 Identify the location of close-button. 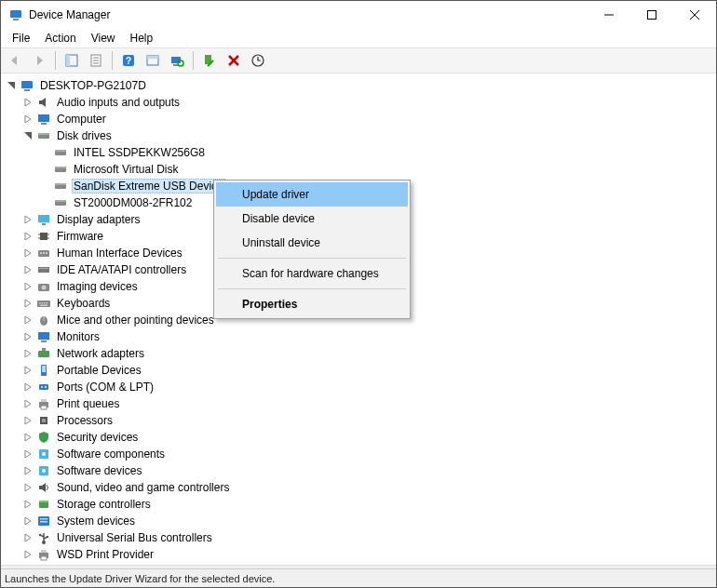
(695, 15).